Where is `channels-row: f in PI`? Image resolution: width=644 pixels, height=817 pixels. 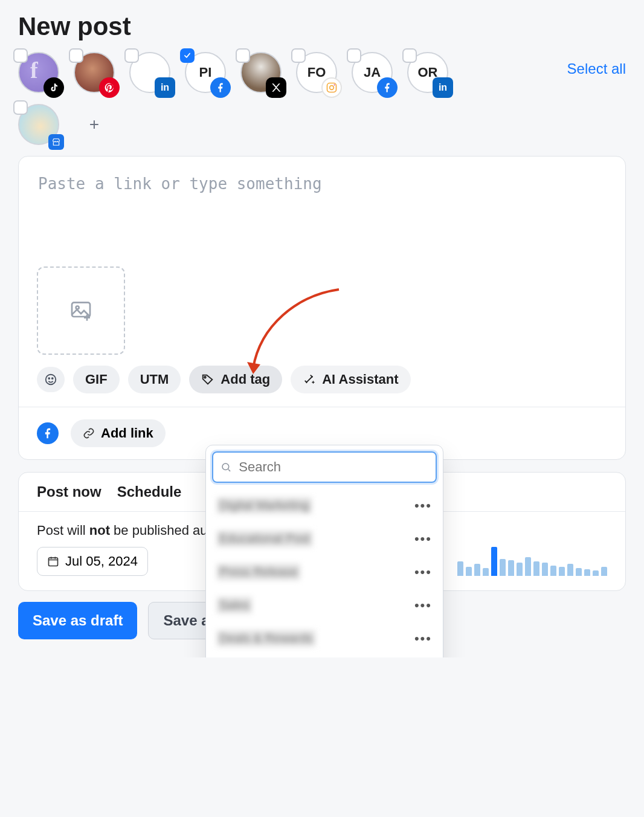
channels-row: f in PI is located at coordinates (322, 73).